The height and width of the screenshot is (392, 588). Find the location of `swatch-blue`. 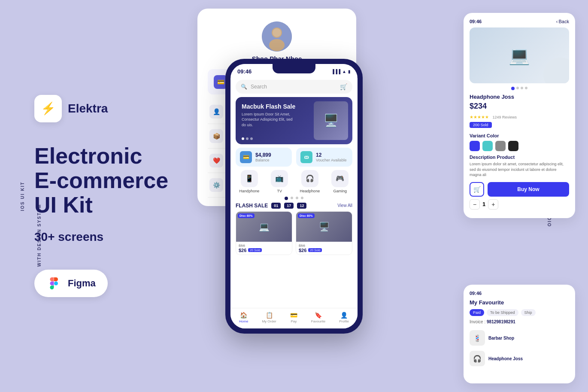

swatch-blue is located at coordinates (475, 146).